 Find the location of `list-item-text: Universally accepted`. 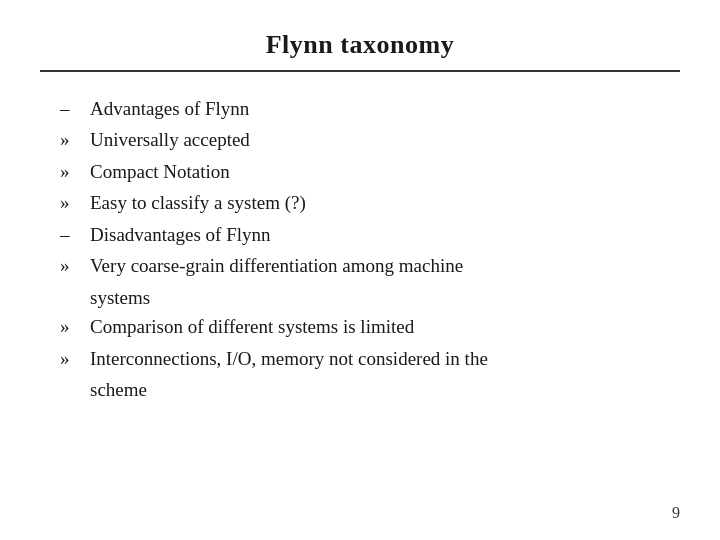

list-item-text: Universally accepted is located at coordinates (385, 140).